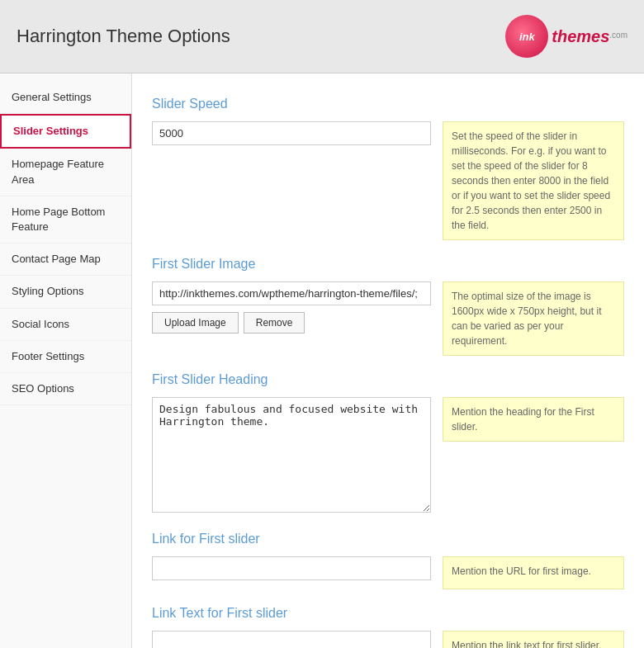  I want to click on first-slider-heading-title: First Slider Heading, so click(388, 380).